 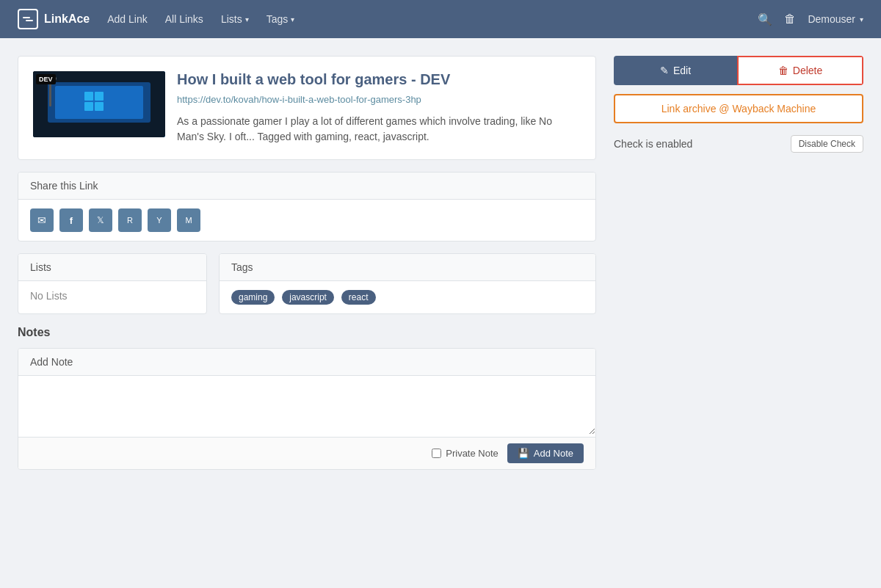 I want to click on share-email-button: ✉, so click(x=42, y=220).